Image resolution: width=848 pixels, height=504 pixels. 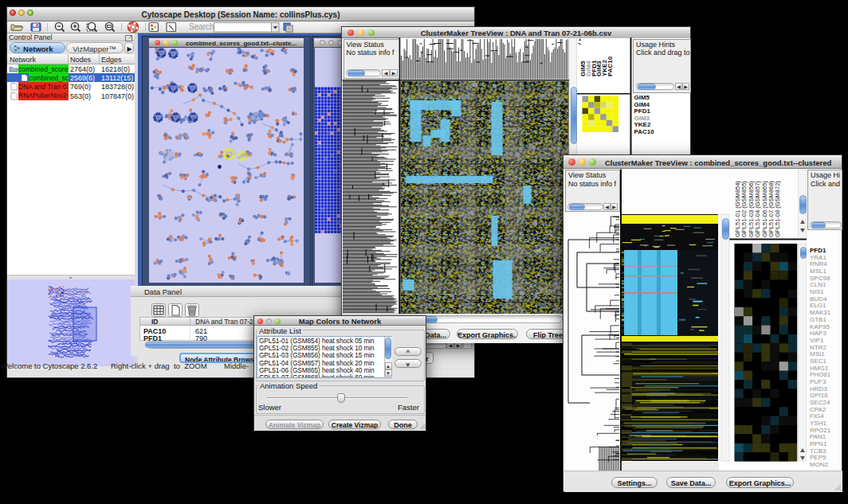 What do you see at coordinates (817, 416) in the screenshot?
I see `svg-text: FIG4` at bounding box center [817, 416].